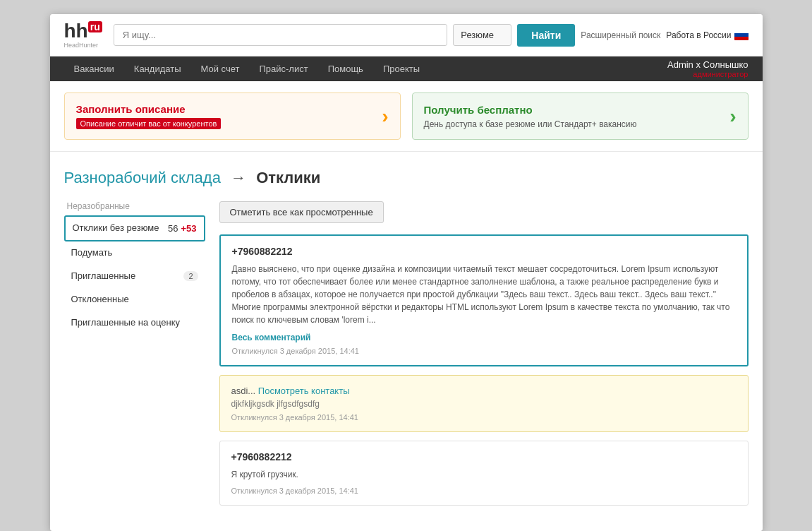  What do you see at coordinates (483, 35) in the screenshot?
I see `resume-select: Резюме` at bounding box center [483, 35].